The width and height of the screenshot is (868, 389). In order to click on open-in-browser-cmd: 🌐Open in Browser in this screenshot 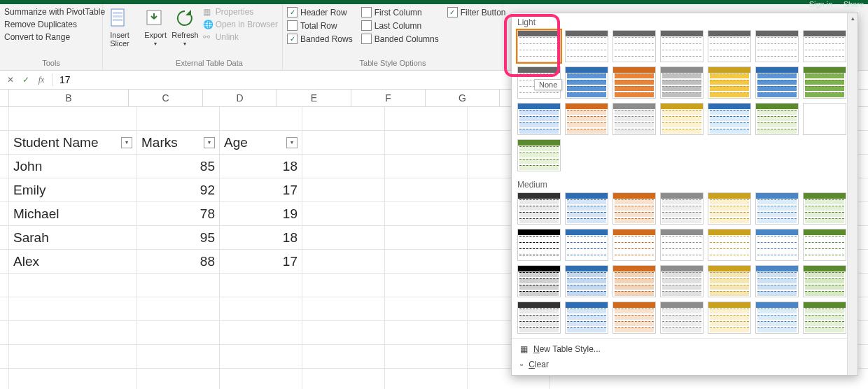, I will do `click(241, 24)`.